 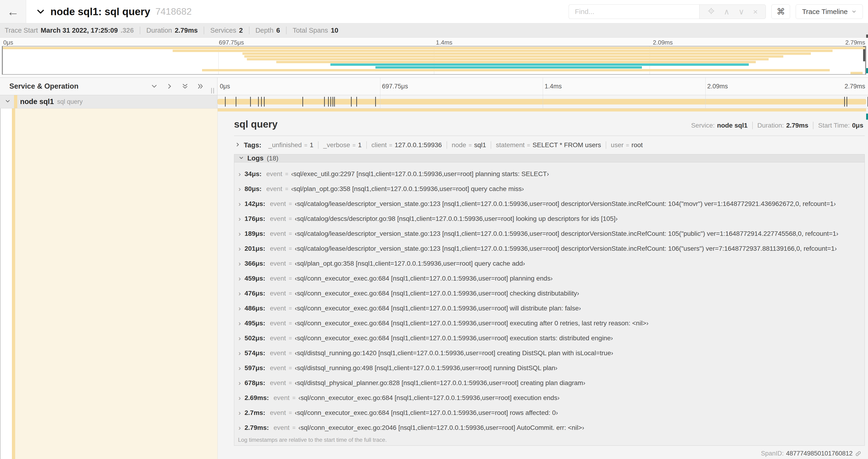 I want to click on logs-header: Logs (18), so click(x=549, y=158).